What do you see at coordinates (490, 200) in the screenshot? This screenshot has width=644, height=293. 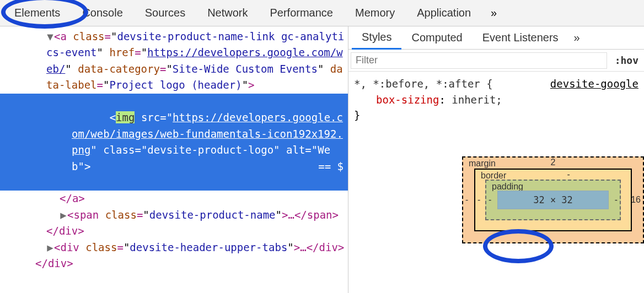 I see `box-model-padding-left: -` at bounding box center [490, 200].